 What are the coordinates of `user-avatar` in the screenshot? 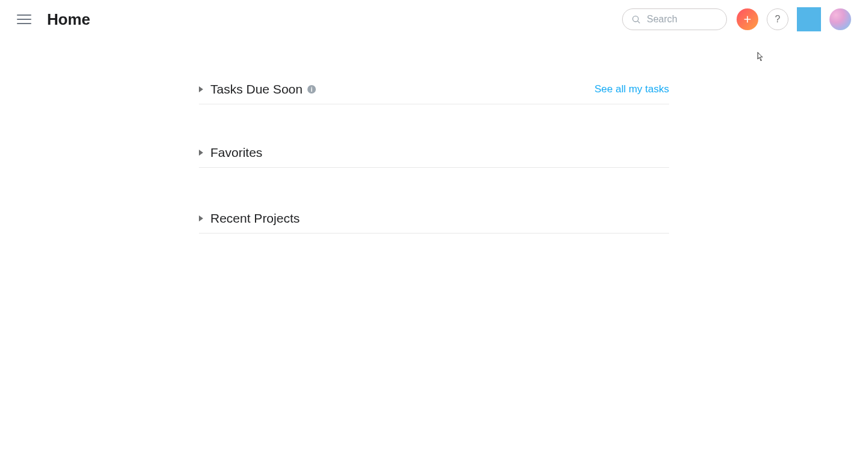 It's located at (840, 19).